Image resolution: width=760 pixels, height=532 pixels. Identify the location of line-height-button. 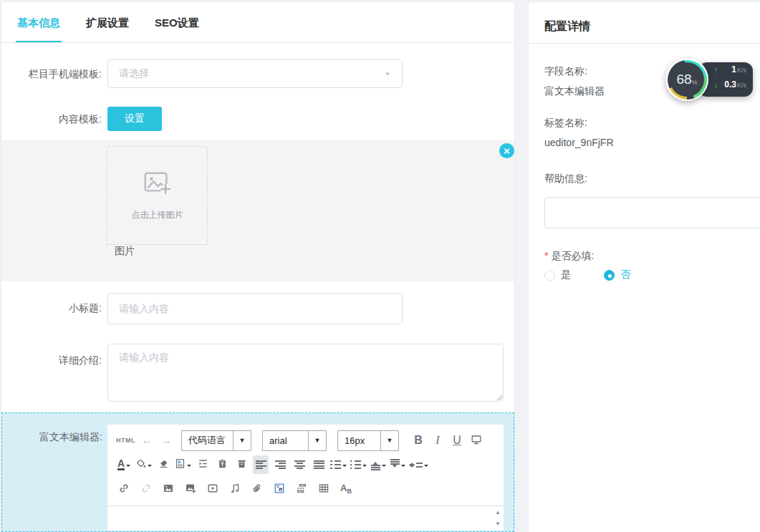
(398, 465).